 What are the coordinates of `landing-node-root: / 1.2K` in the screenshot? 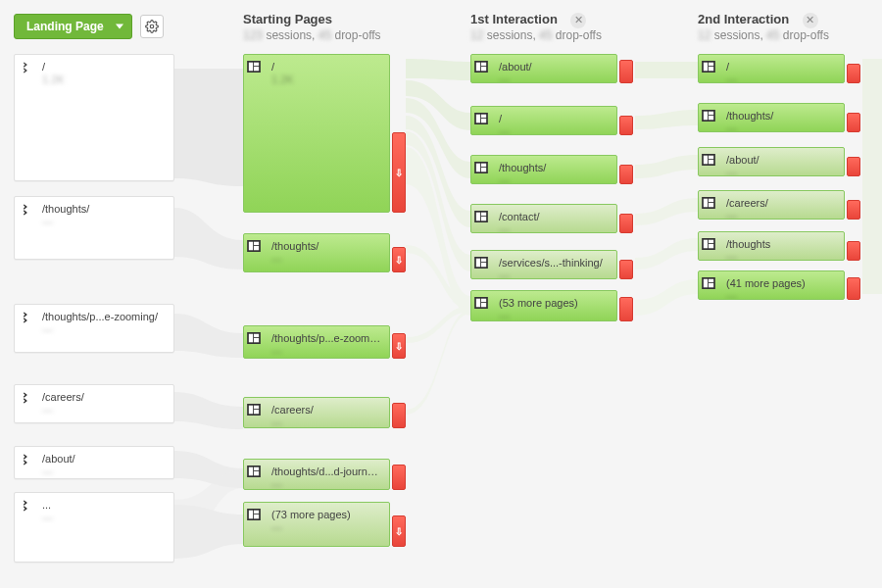 It's located at (94, 118).